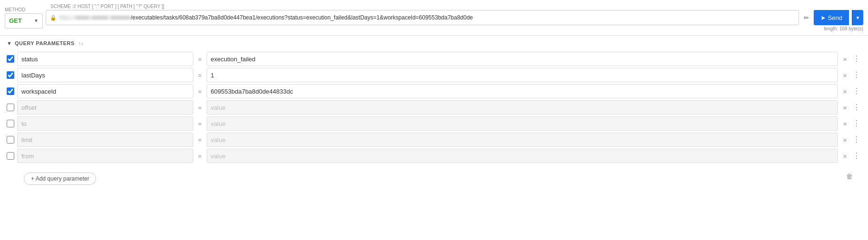 The width and height of the screenshot is (868, 240). What do you see at coordinates (434, 43) in the screenshot?
I see `query-params-header: ▼ QUERY PARAMETERS ↑↓` at bounding box center [434, 43].